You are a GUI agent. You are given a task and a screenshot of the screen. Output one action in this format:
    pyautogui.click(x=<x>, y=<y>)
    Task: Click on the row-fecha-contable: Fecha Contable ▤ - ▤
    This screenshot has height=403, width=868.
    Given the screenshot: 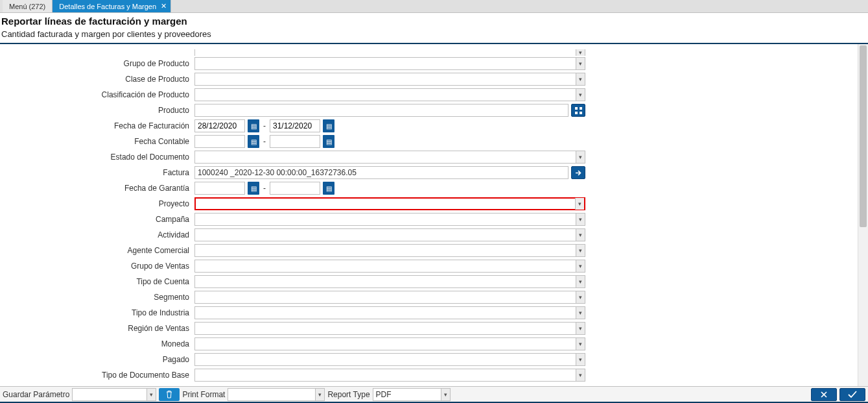 What is the action you would take?
    pyautogui.click(x=429, y=141)
    